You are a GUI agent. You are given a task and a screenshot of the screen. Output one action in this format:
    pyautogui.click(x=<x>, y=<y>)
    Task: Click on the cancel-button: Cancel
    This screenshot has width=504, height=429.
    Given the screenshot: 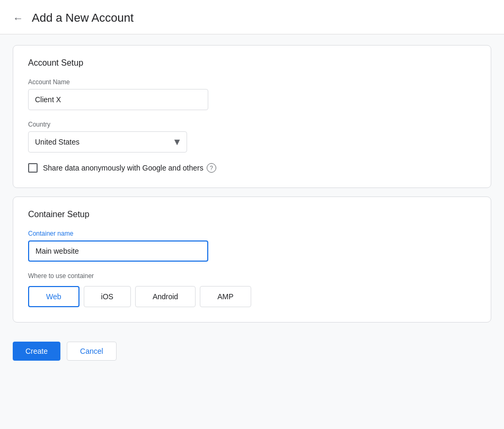 What is the action you would take?
    pyautogui.click(x=92, y=351)
    